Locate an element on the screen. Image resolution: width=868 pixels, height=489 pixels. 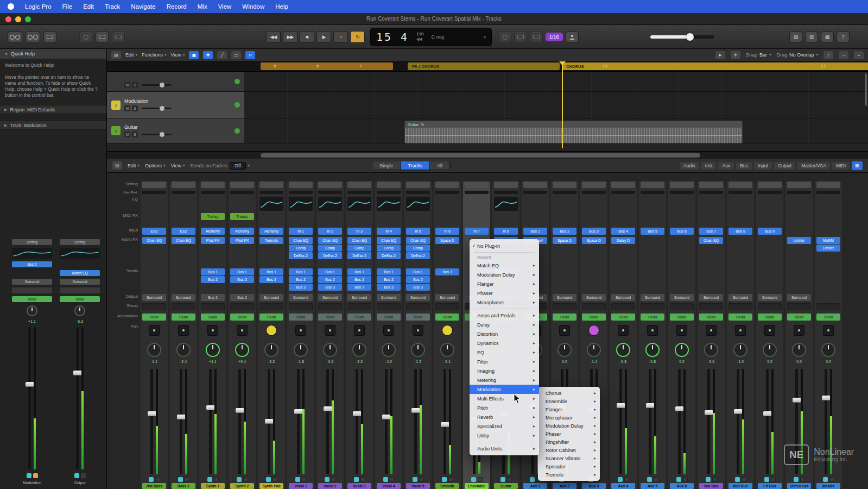
channel-filter-button: Output is located at coordinates (785, 166).